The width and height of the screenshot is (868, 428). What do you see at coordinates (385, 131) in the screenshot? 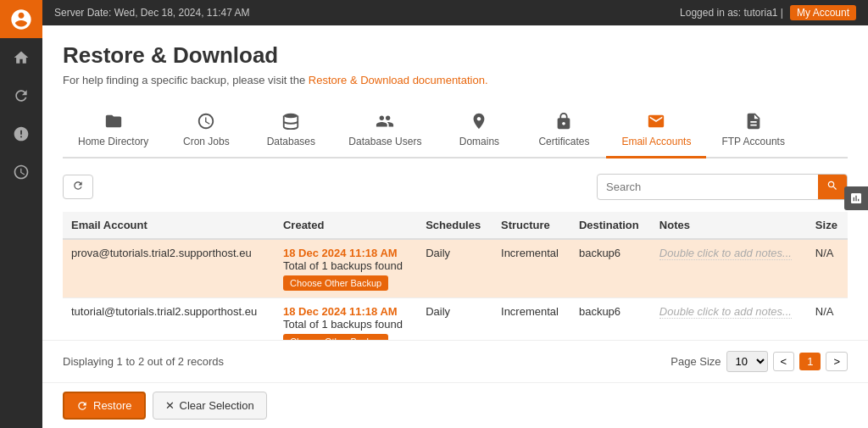
I see `tab-database-users: Database Users` at bounding box center [385, 131].